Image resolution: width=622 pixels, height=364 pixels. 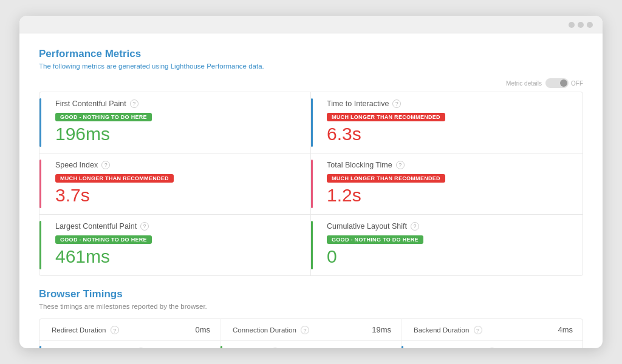 What do you see at coordinates (177, 250) in the screenshot?
I see `metric-value-area-lcp: Good - Nothing to do here 461ms` at bounding box center [177, 250].